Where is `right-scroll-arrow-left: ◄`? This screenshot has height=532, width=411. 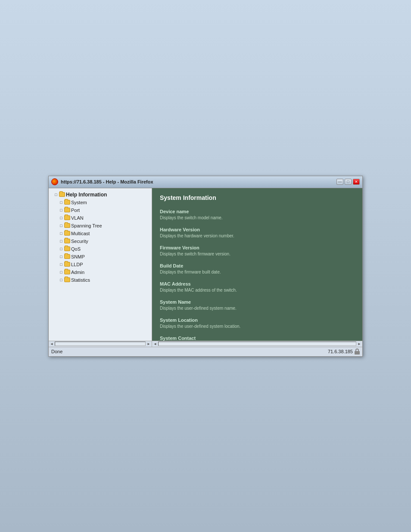
right-scroll-arrow-left: ◄ is located at coordinates (155, 344).